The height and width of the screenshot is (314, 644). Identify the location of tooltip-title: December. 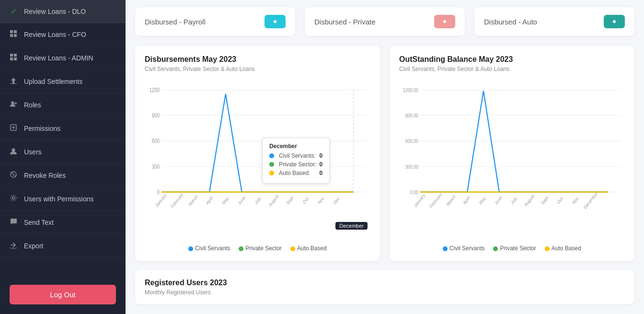
(296, 146).